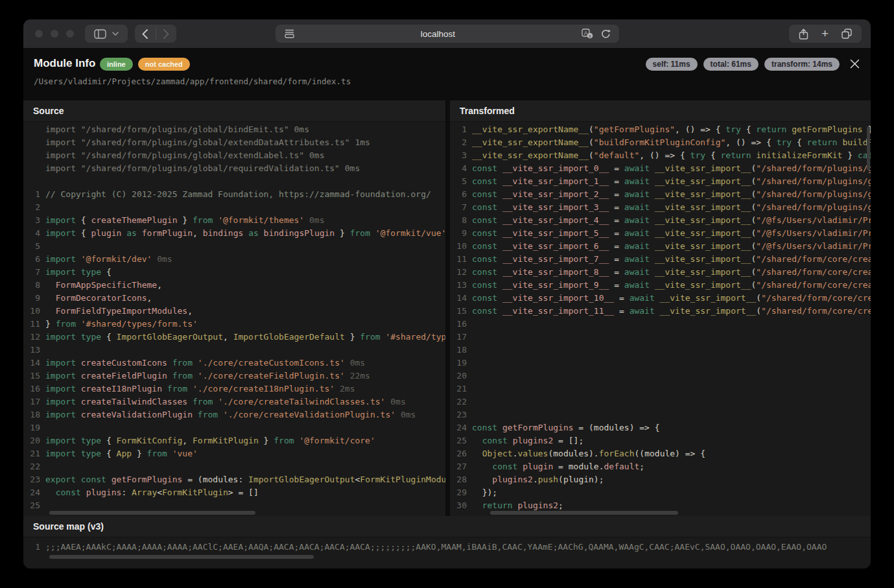 This screenshot has height=588, width=894. Describe the element at coordinates (660, 311) in the screenshot. I see `code-line: 15const __vite_ssr_import_11__ = await _…` at that location.